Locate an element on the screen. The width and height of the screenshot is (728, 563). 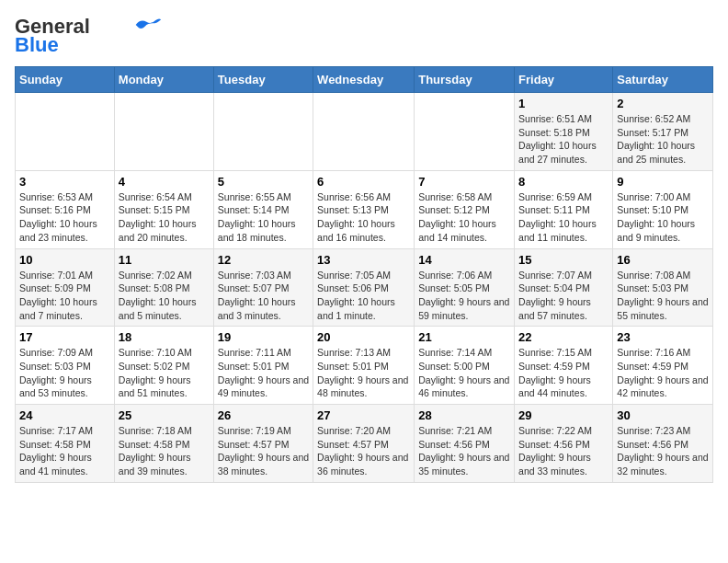
day-detail: Sunrise: 7:00 AM Sunset: 5:10 PM Dayligh… is located at coordinates (663, 217).